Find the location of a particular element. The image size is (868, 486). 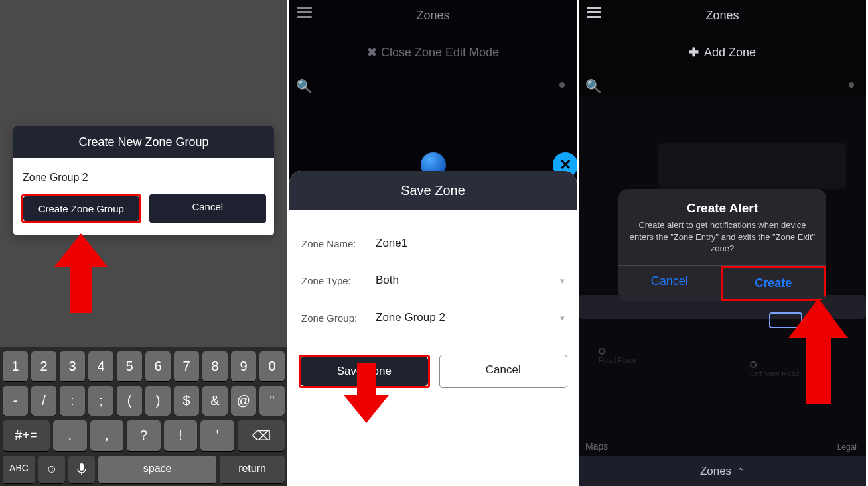

alert-body: Create Alert Create alert to get notific… is located at coordinates (722, 227).